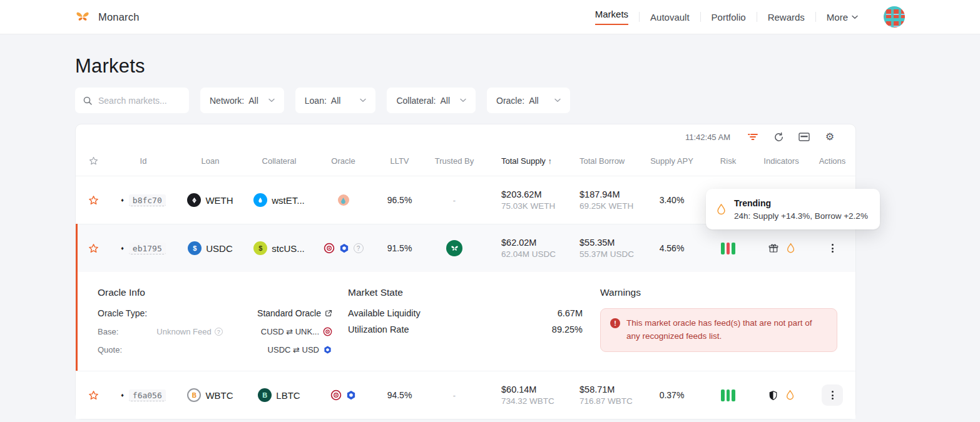 The height and width of the screenshot is (422, 980). What do you see at coordinates (832, 395) in the screenshot?
I see `row-actions-menu-button` at bounding box center [832, 395].